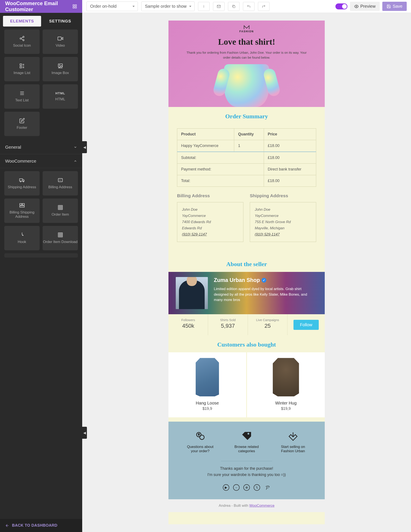  What do you see at coordinates (22, 73) in the screenshot?
I see `element-label: Image List` at bounding box center [22, 73].